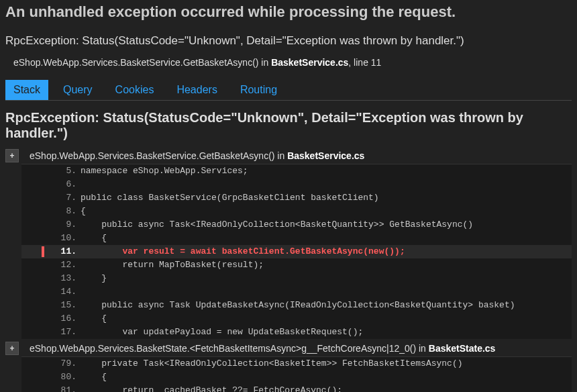 This screenshot has height=392, width=577. I want to click on tab-headers: Headers, so click(197, 90).